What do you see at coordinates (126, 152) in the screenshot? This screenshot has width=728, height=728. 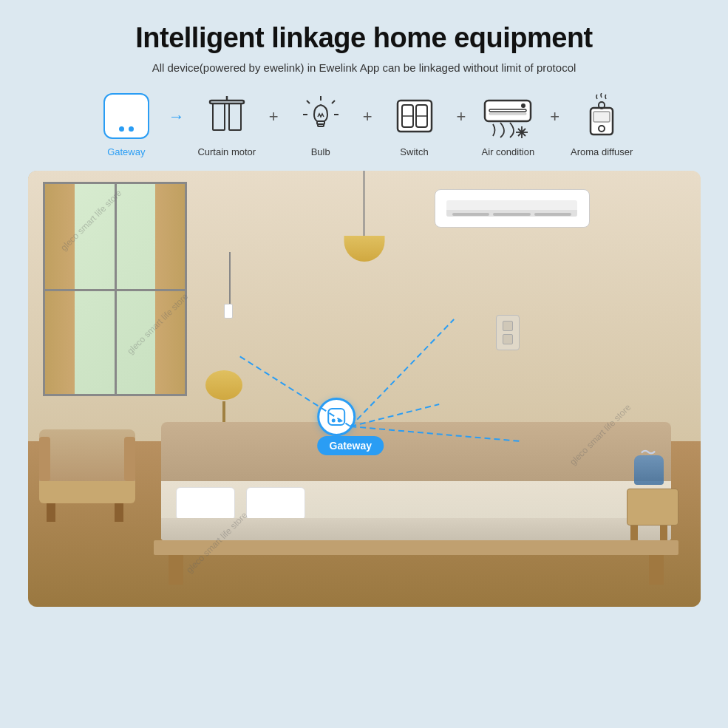 I see `gateway-label: Gateway` at bounding box center [126, 152].